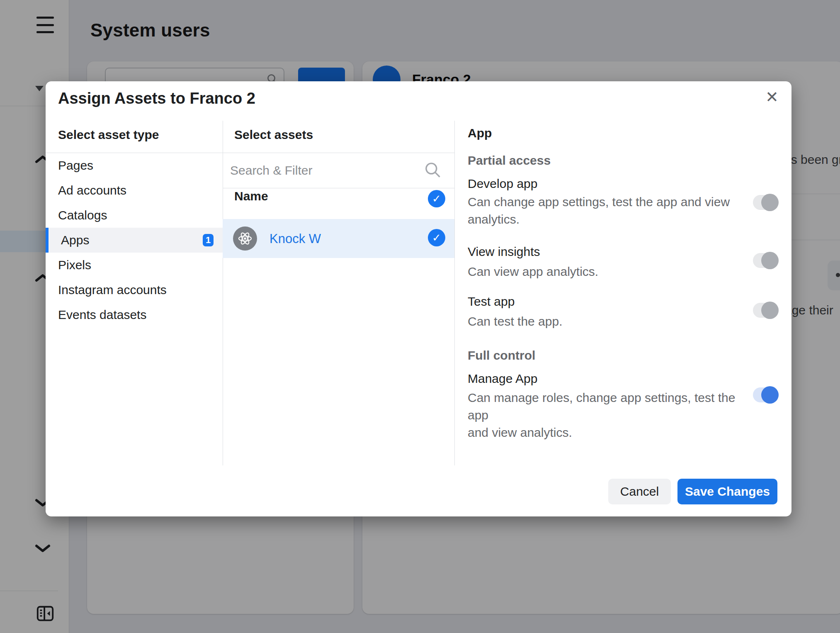 Image resolution: width=840 pixels, height=633 pixels. Describe the element at coordinates (150, 30) in the screenshot. I see `page-title: System users` at that location.